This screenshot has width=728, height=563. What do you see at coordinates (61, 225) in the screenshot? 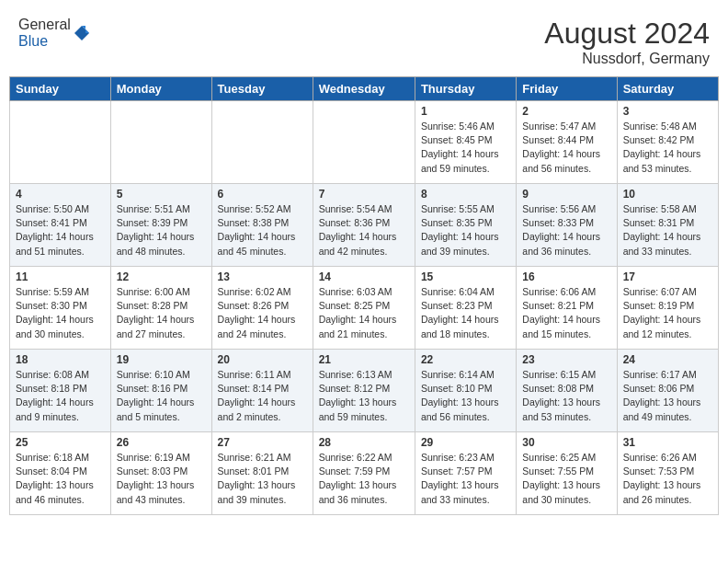
I see `calendar-cell: 4Sunrise: 5:50 AM Sunset: 8:41 PM Daylig…` at bounding box center [61, 225].